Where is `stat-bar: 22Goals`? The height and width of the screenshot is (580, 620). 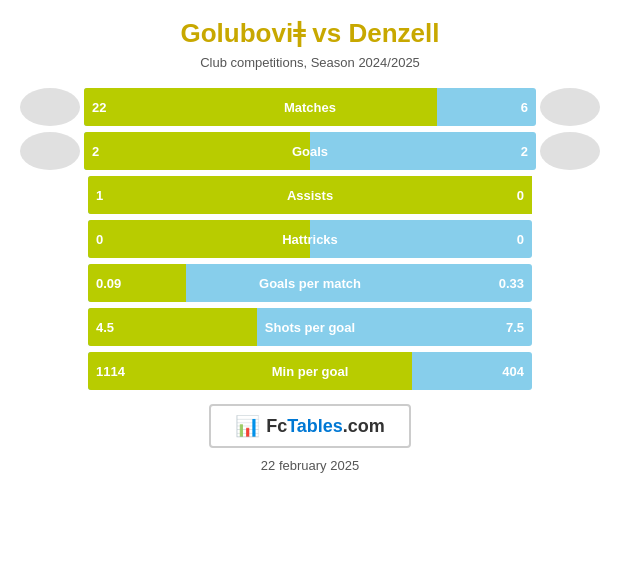 stat-bar: 22Goals is located at coordinates (310, 151).